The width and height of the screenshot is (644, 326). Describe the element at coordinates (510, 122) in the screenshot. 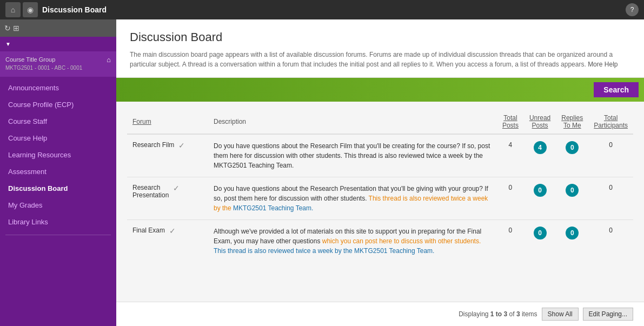

I see `col-total-posts: TotalPosts` at that location.